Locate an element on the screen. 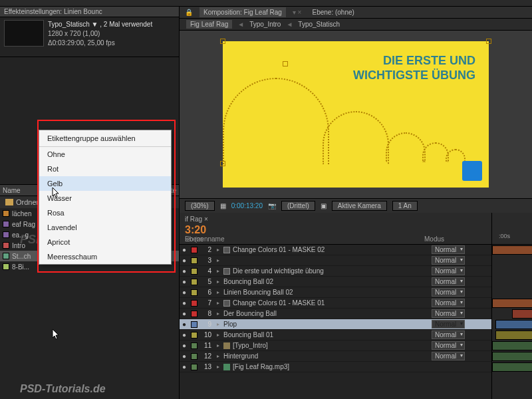 The width and height of the screenshot is (532, 399). context-menu-item: Apricot is located at coordinates (105, 242).